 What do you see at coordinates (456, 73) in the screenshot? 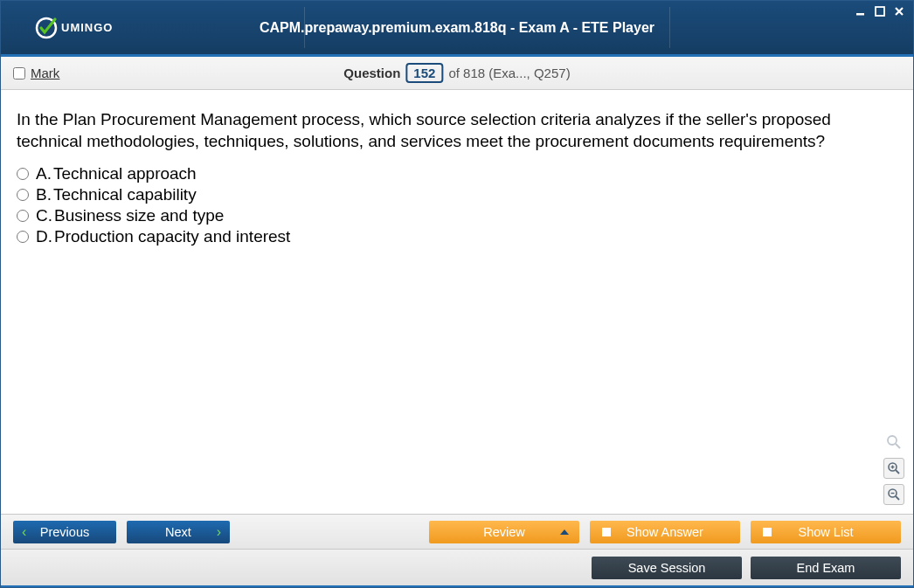
I see `question-position: Question 152 of 818 (Exa..., Q257)` at bounding box center [456, 73].